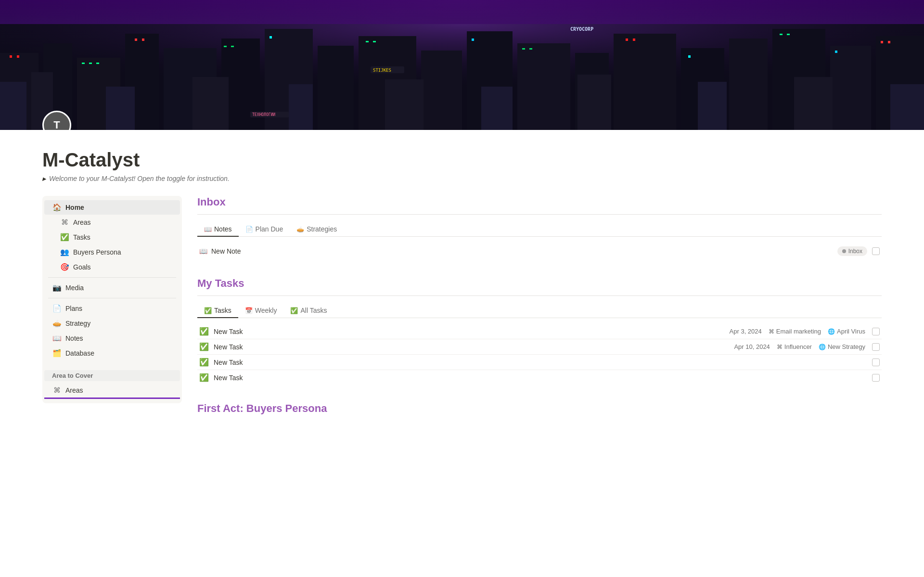 This screenshot has height=577, width=924. Describe the element at coordinates (112, 288) in the screenshot. I see `sidebar-item-media: 📷 Media` at that location.